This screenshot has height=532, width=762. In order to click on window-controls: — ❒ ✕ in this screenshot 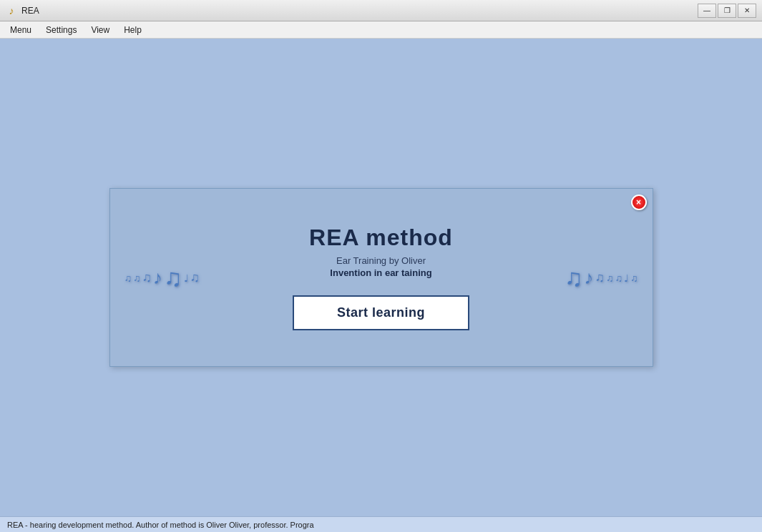, I will do `click(727, 11)`.